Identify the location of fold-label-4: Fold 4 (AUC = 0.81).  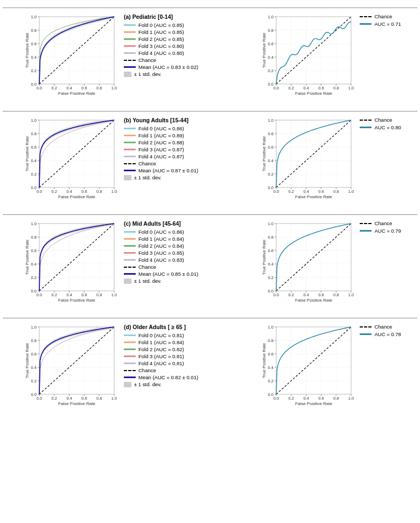
(162, 363).